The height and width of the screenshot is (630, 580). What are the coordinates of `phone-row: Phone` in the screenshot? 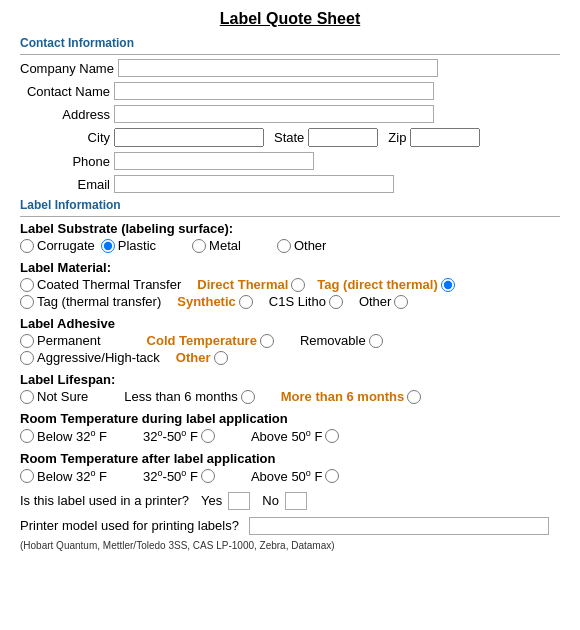 It's located at (290, 161).